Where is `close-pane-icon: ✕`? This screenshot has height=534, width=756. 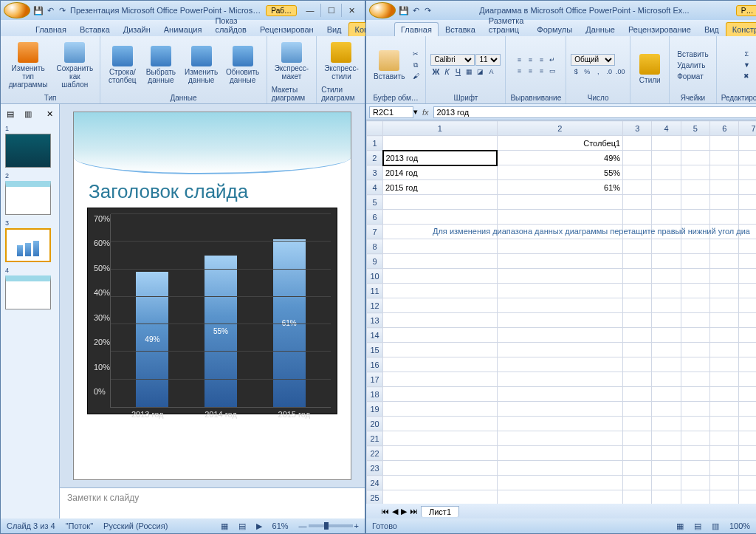
close-pane-icon: ✕ is located at coordinates (50, 114).